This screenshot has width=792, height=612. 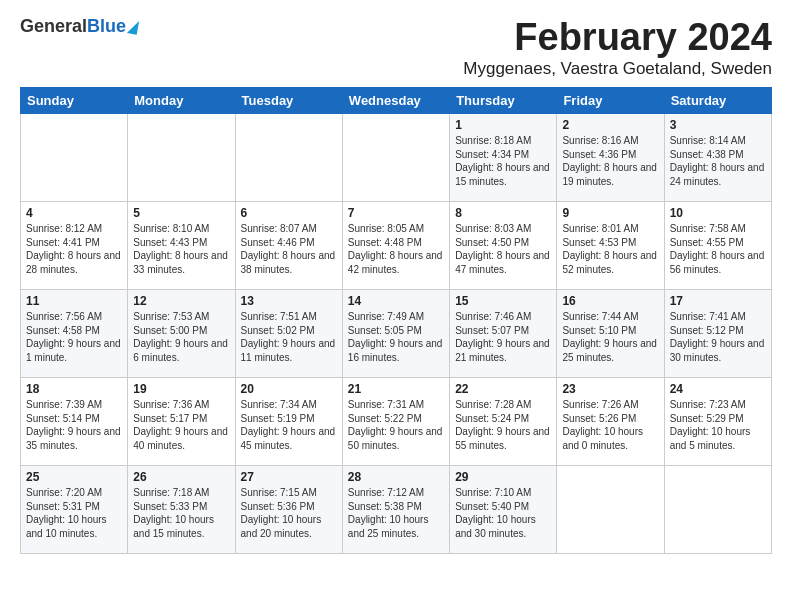 I want to click on day-info: Sunrise: 7:44 AM Sunset: 5:10 PM Dayligh…, so click(x=610, y=337).